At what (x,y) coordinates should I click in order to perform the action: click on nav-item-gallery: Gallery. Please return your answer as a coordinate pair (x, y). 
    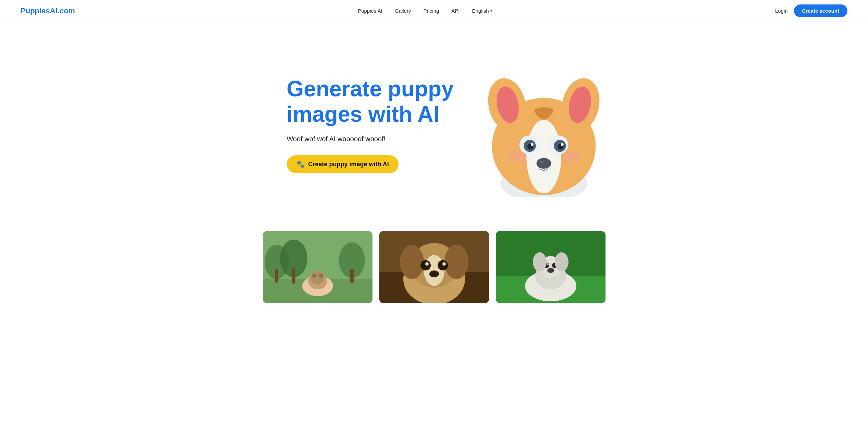
    Looking at the image, I should click on (403, 11).